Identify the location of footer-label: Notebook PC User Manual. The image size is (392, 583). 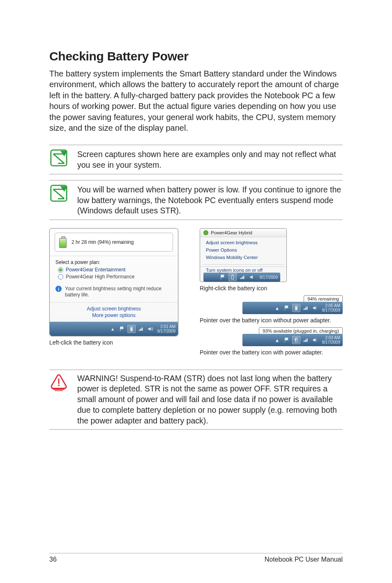
(304, 560).